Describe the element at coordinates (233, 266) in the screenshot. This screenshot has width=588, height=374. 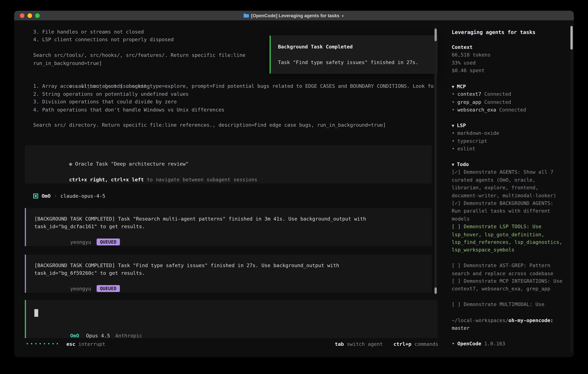
I see `message-text-line: [BACKGROUND TASK COMPLETED] Task "Find t…` at that location.